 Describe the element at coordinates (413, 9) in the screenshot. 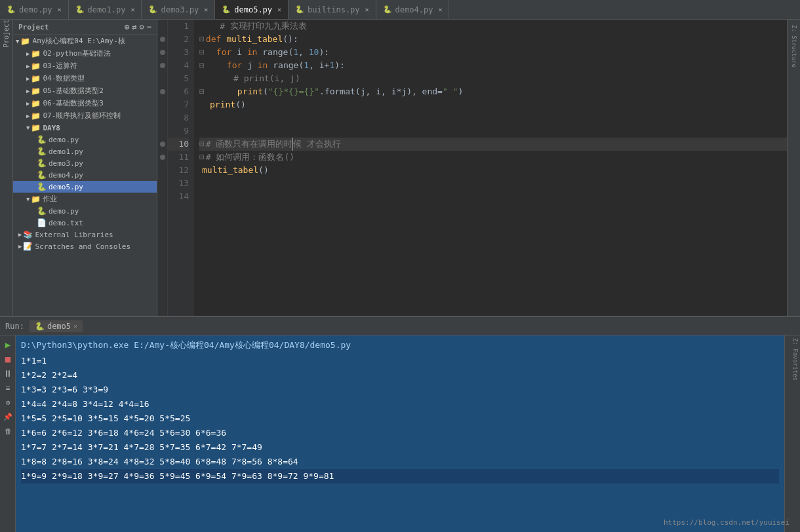

I see `tab-demo4: 🐍 demo4.py ✕` at that location.